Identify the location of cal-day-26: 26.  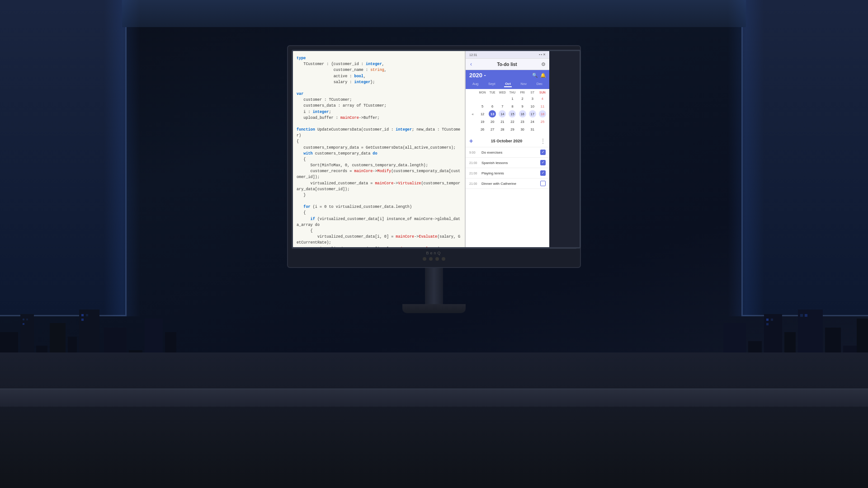
(482, 129).